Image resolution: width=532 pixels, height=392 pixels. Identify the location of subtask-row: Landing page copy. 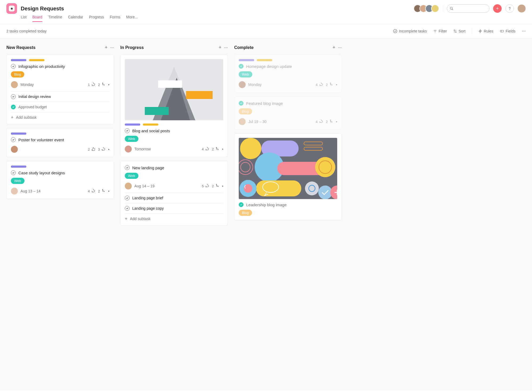
(174, 209).